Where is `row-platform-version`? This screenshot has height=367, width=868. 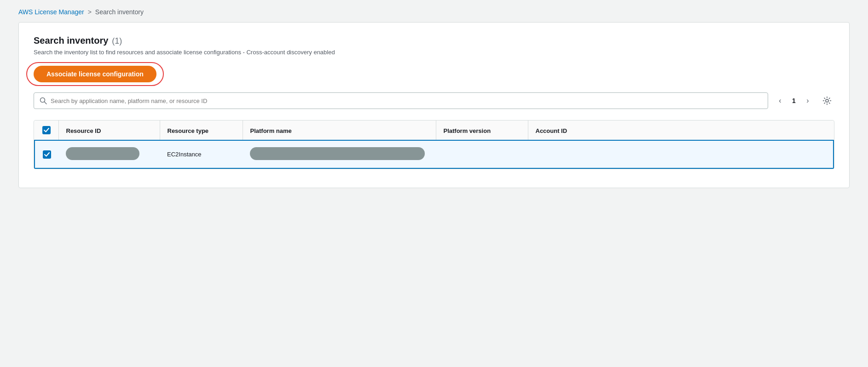 row-platform-version is located at coordinates (482, 155).